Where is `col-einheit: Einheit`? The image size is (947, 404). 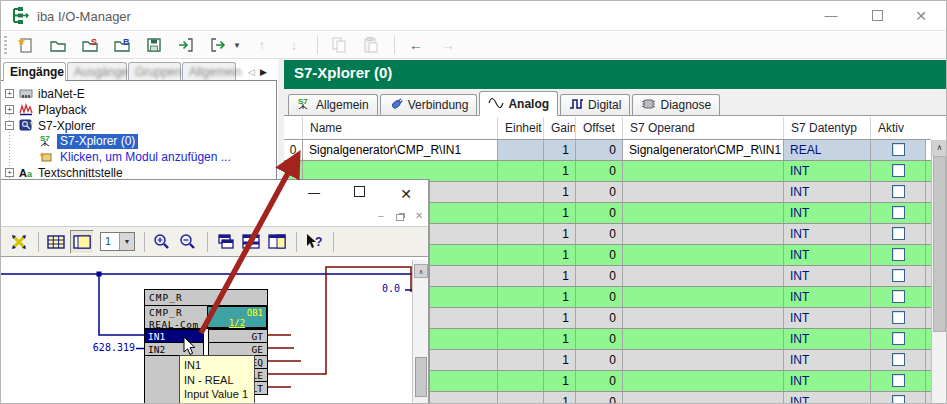
col-einheit: Einheit is located at coordinates (521, 128).